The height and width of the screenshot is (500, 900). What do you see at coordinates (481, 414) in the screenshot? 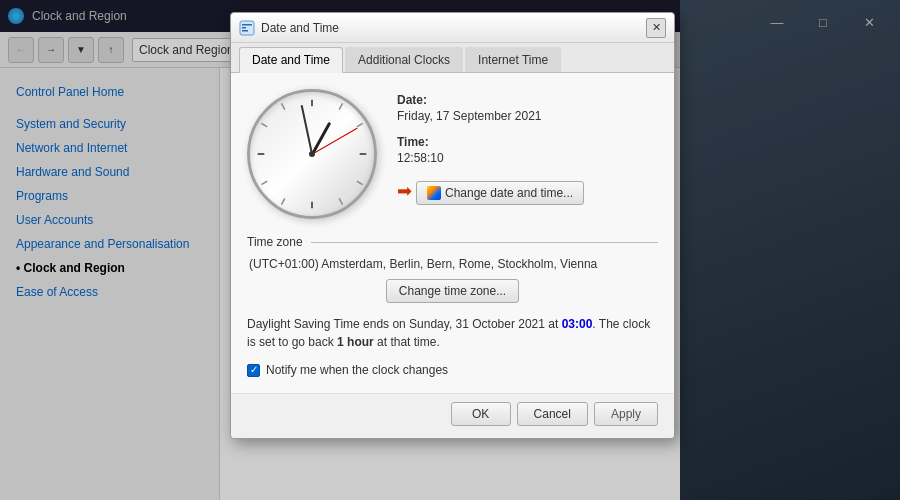
I see `ok-button: OK` at bounding box center [481, 414].